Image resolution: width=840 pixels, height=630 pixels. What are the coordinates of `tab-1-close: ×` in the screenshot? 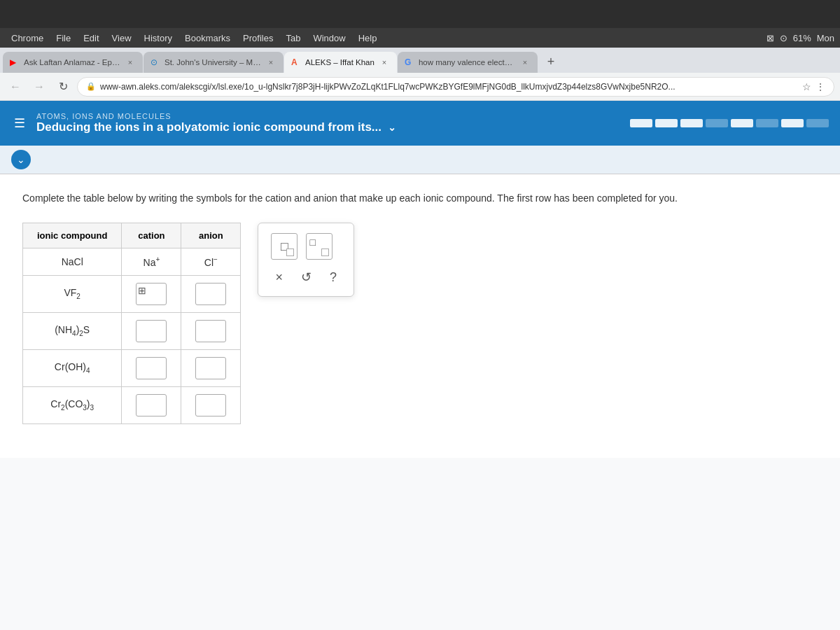 It's located at (130, 62).